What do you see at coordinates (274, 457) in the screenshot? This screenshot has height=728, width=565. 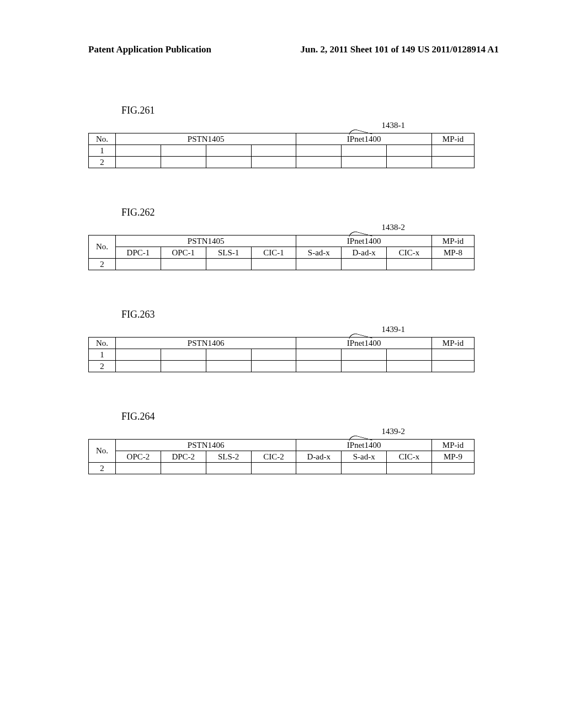 I see `cell: CIC-2` at bounding box center [274, 457].